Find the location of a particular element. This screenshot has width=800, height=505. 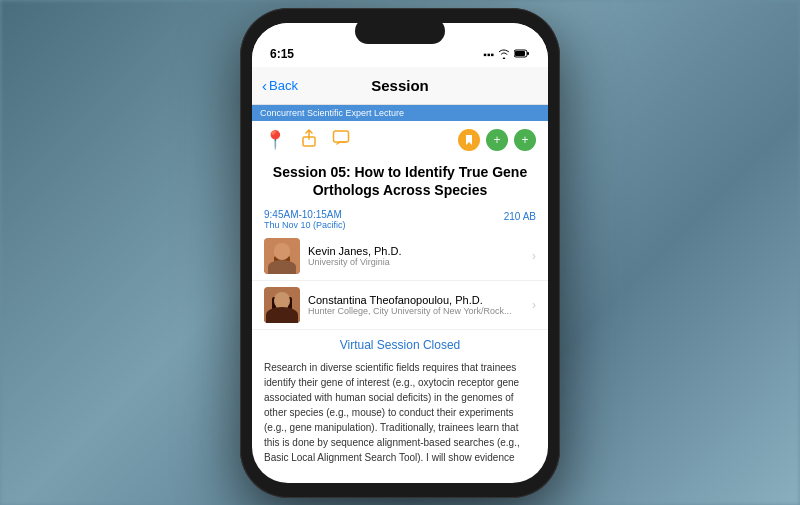

nav-title: Session is located at coordinates (400, 86).